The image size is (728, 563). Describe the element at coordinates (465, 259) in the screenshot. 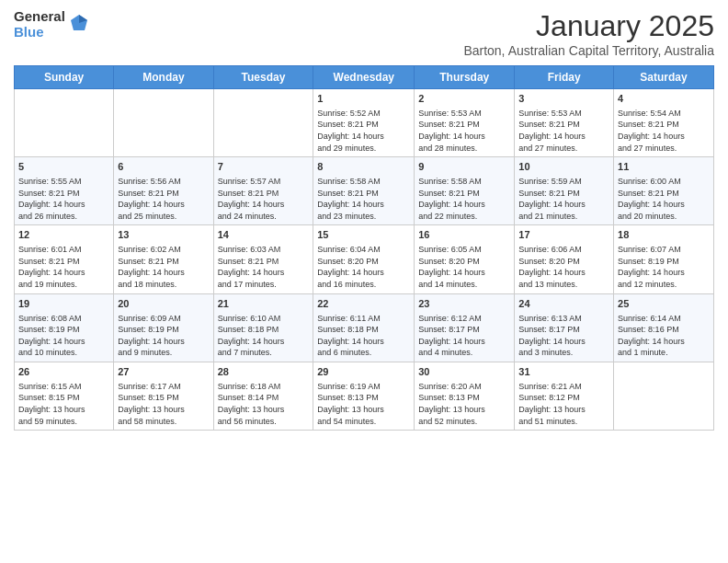

I see `calendar-day: 16Sunrise: 6:05 AM Sunset: 8:20 PM Dayli…` at that location.